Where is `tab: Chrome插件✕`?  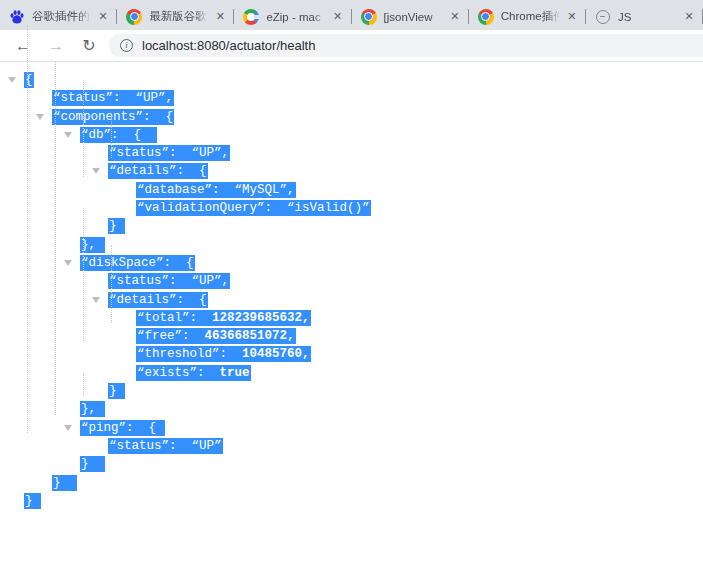 tab: Chrome插件✕ is located at coordinates (528, 16).